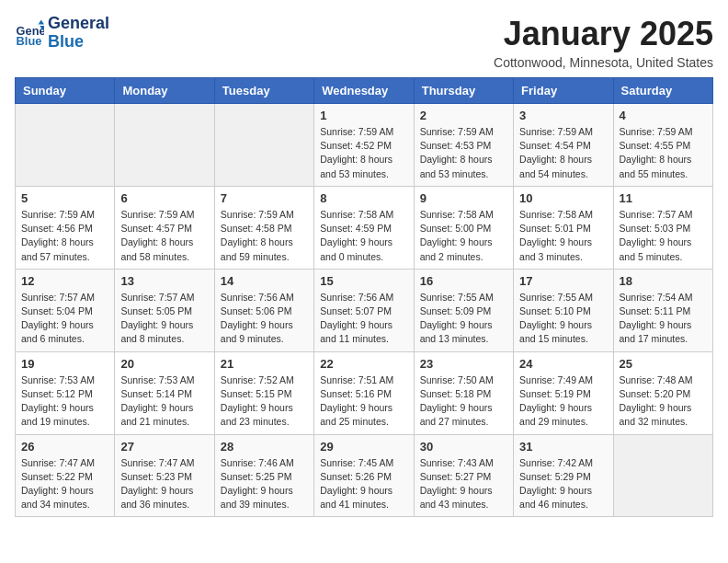 The height and width of the screenshot is (563, 728). What do you see at coordinates (364, 447) in the screenshot?
I see `day-number: 29` at bounding box center [364, 447].